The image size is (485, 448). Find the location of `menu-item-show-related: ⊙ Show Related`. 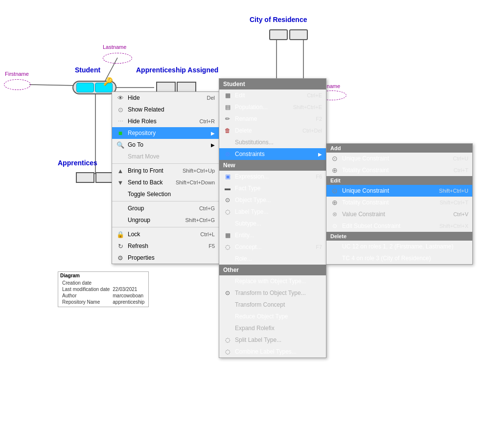

menu-item-show-related: ⊙ Show Related is located at coordinates (165, 110).